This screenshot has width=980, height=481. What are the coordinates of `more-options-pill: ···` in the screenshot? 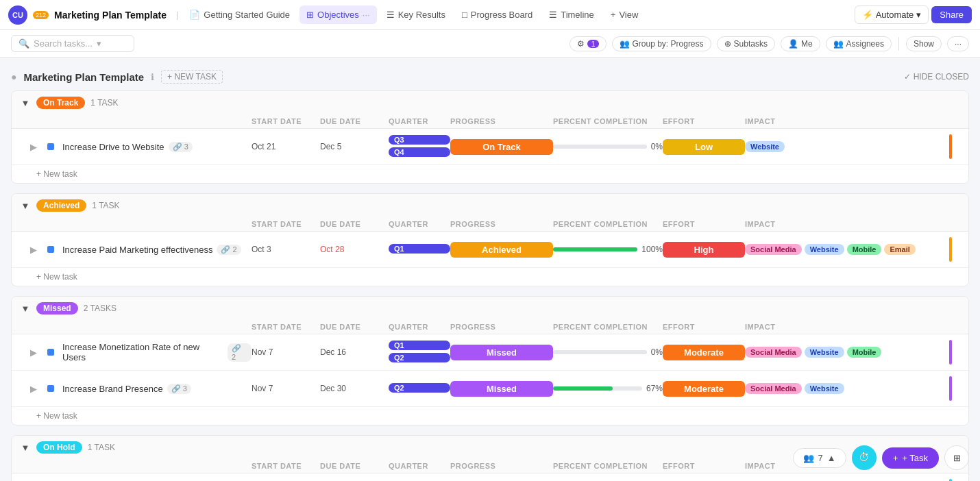 It's located at (958, 44).